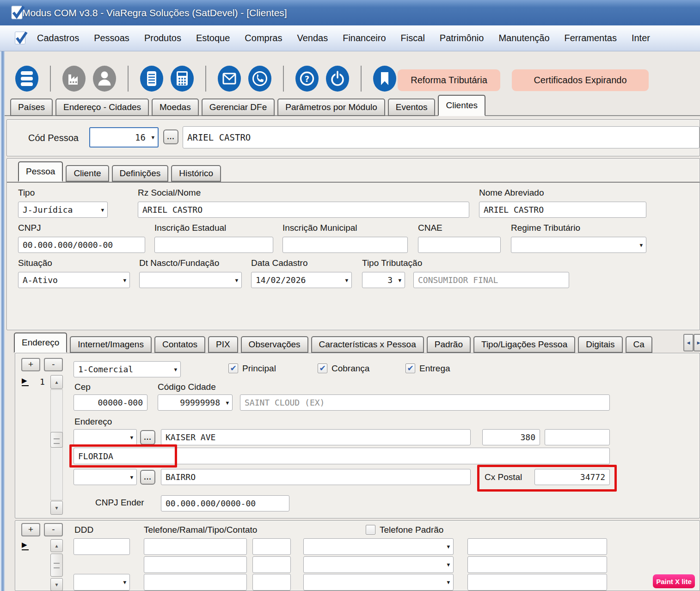 This screenshot has height=591, width=700. What do you see at coordinates (175, 107) in the screenshot?
I see `main-tab: Moedas` at bounding box center [175, 107].